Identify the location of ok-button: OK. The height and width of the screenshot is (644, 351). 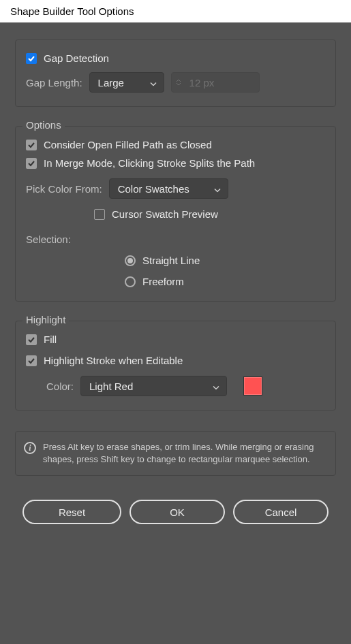
(177, 512).